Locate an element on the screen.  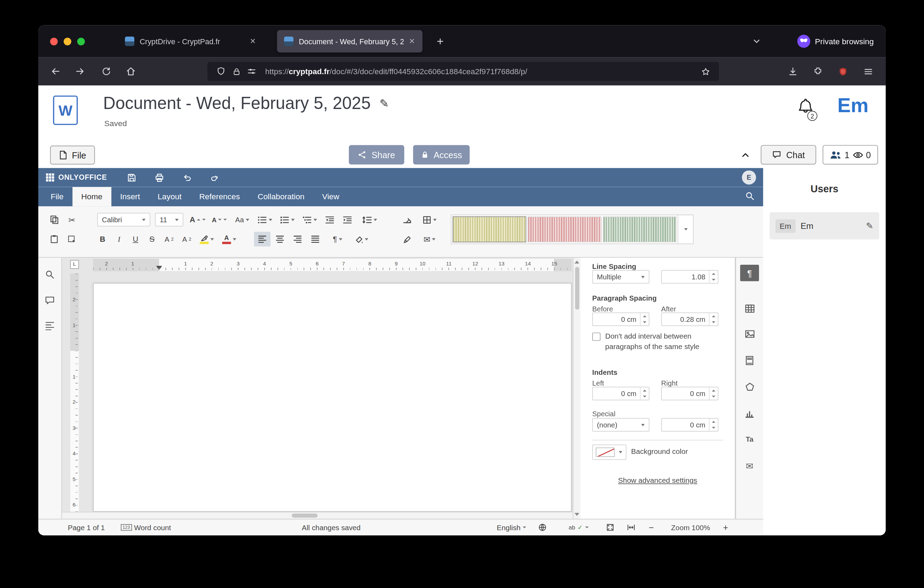
horizontal-scrollbar-thumb is located at coordinates (305, 516).